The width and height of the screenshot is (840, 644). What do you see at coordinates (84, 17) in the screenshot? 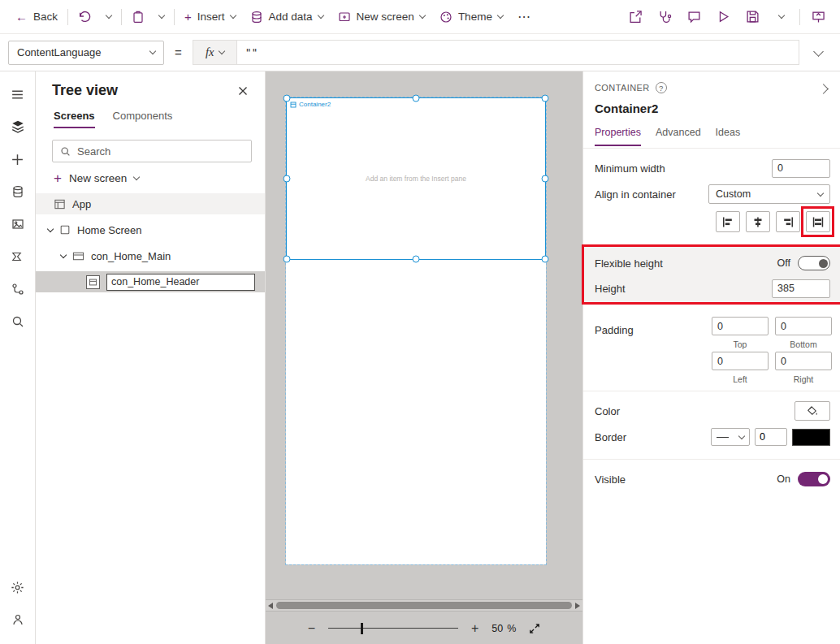
I see `undo-button` at bounding box center [84, 17].